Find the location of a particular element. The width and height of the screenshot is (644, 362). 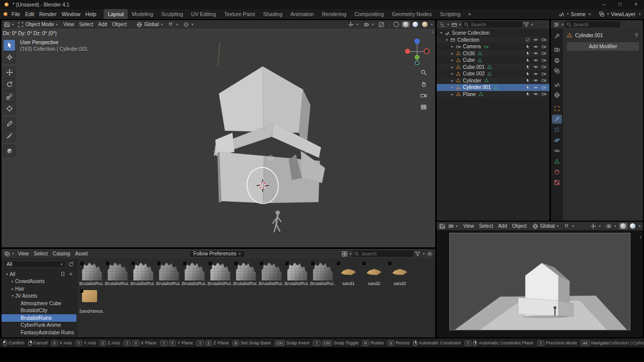

asset-menu-asset: Asset is located at coordinates (82, 253).